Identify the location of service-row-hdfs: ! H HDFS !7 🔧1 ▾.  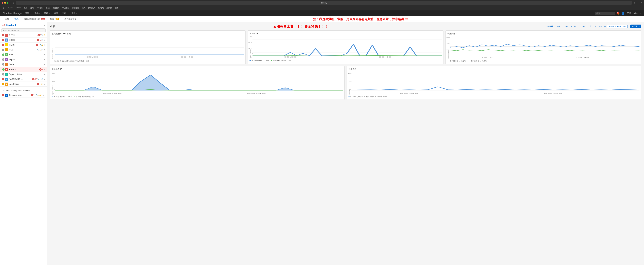
(24, 45).